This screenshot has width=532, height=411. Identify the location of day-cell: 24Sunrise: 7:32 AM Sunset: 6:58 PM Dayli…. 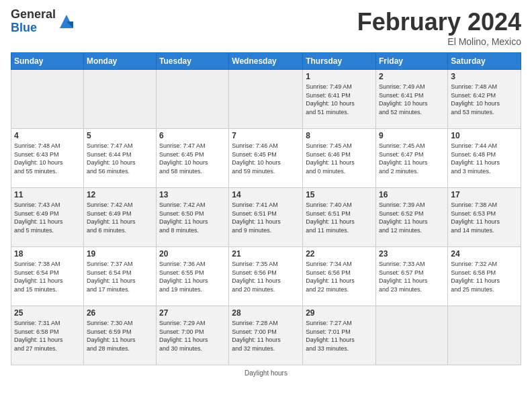
(485, 277).